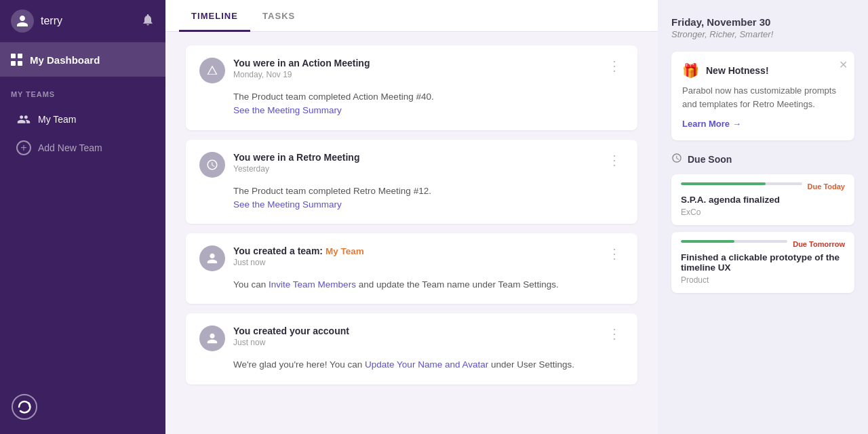 This screenshot has width=868, height=434. What do you see at coordinates (763, 71) in the screenshot?
I see `hotness-header: 🎁 New Hotness!` at bounding box center [763, 71].